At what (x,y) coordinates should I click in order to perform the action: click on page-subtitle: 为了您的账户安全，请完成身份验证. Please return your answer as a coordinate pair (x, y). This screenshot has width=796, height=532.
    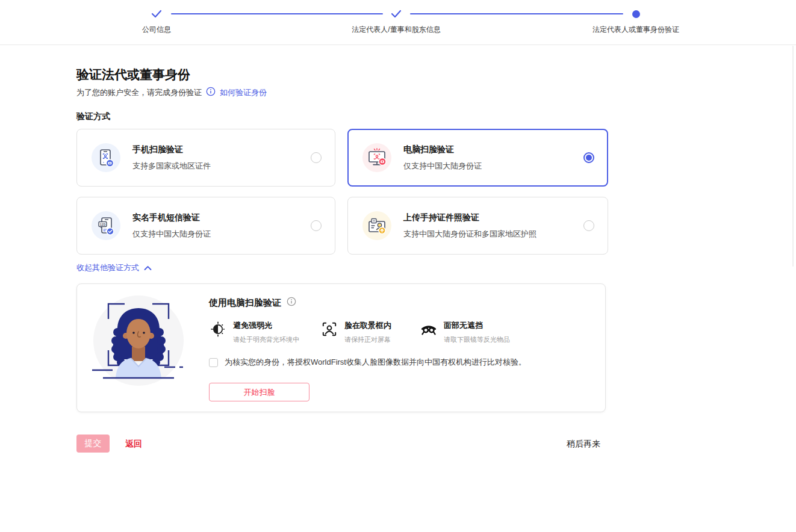
    Looking at the image, I should click on (139, 93).